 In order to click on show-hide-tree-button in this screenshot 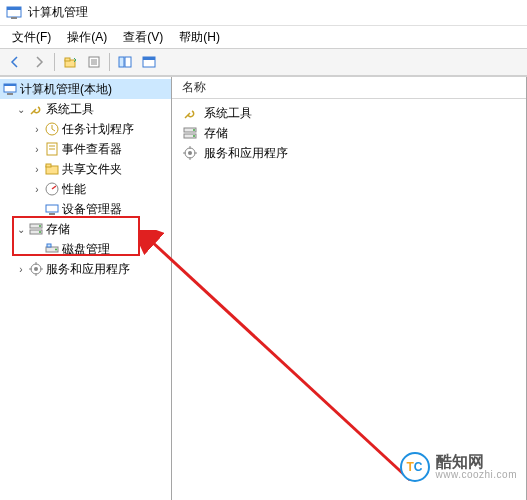, I will do `click(125, 62)`.